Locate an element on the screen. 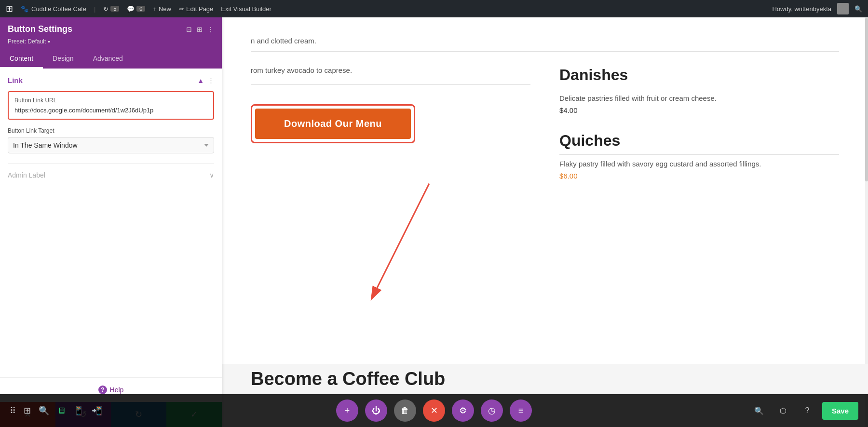 Image resolution: width=868 pixels, height=427 pixels. comment-count: 💬 0 is located at coordinates (136, 9).